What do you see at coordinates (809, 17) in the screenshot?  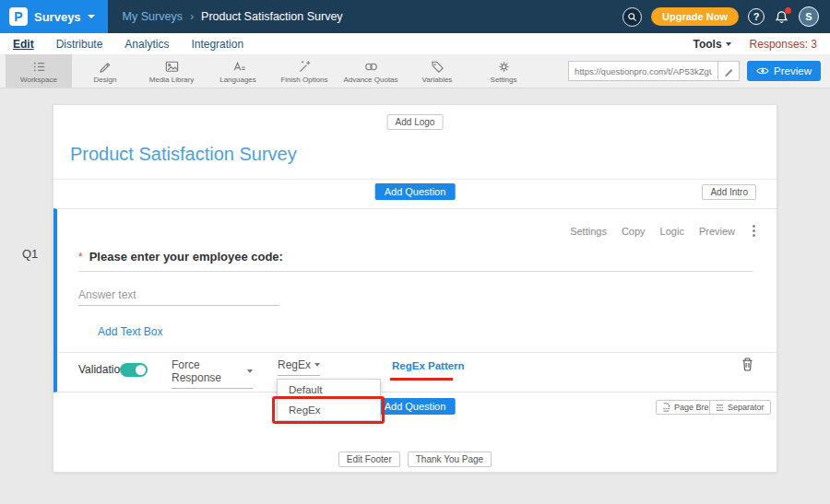 I see `user-avatar: S` at bounding box center [809, 17].